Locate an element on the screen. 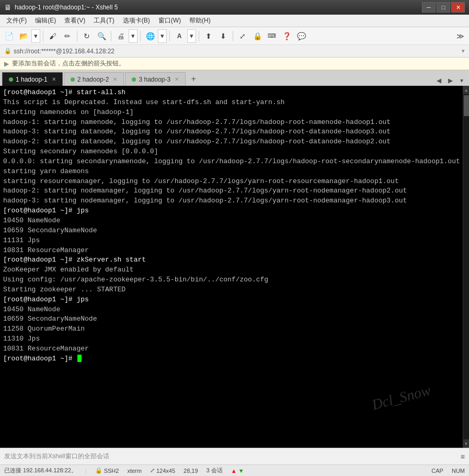 The width and height of the screenshot is (469, 476). tab-3-close: ✕ is located at coordinates (177, 80).